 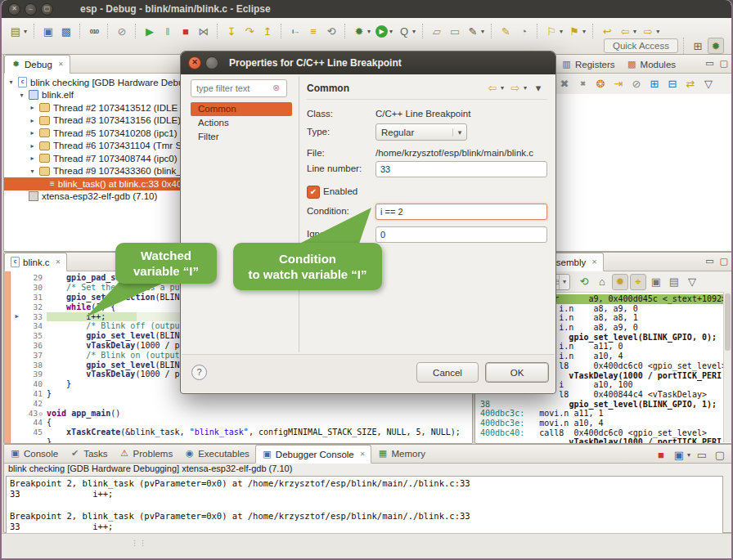 I want to click on dialog-nav-filter: Filter, so click(x=241, y=137).